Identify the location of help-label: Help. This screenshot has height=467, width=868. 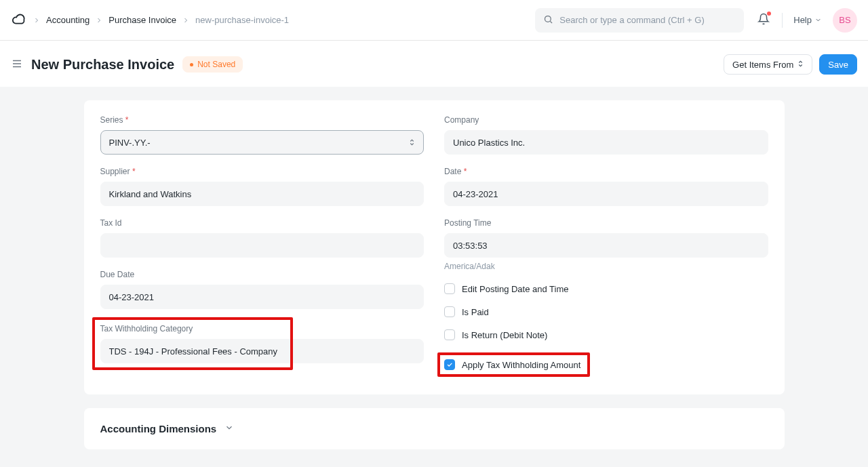
(803, 20).